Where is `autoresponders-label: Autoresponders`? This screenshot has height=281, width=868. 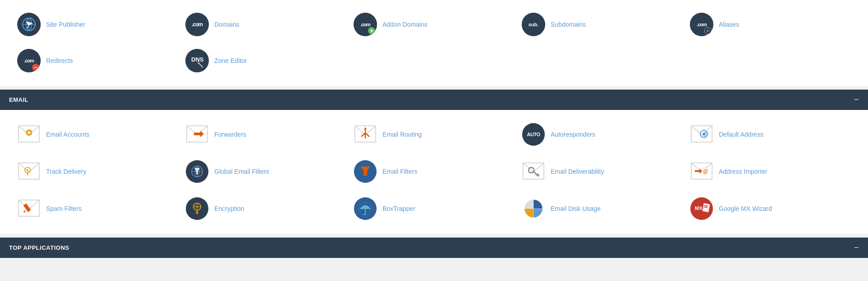
autoresponders-label: Autoresponders is located at coordinates (573, 134).